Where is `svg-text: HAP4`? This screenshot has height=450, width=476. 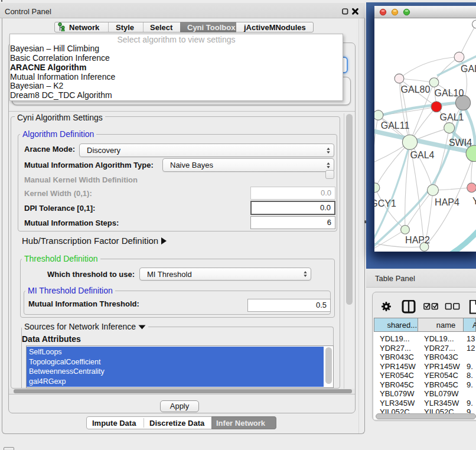 svg-text: HAP4 is located at coordinates (447, 202).